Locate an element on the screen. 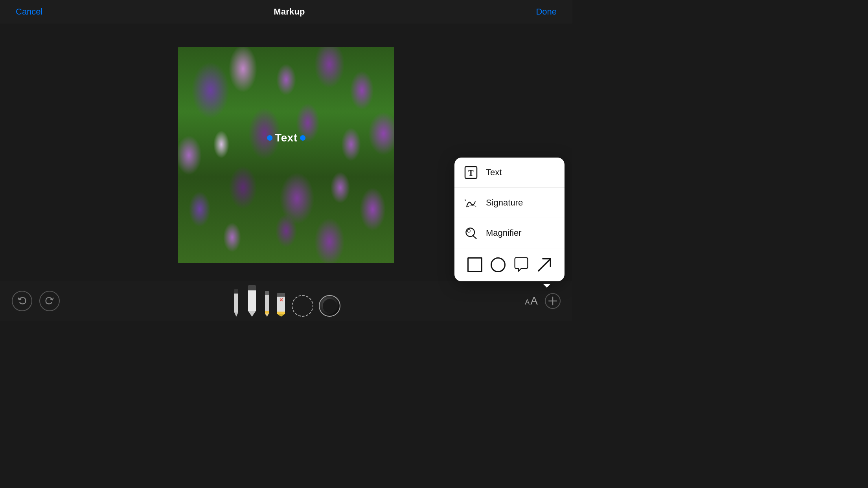 The height and width of the screenshot is (488, 868). bottom-toolbar: ✕ A A is located at coordinates (286, 301).